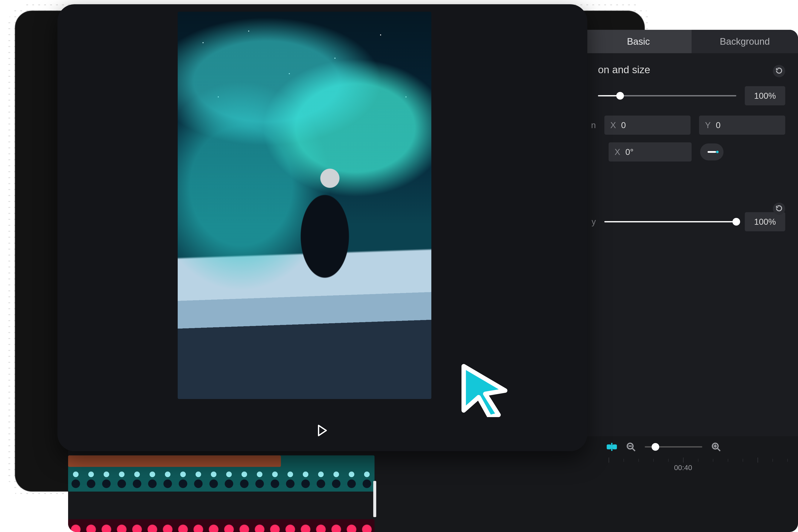 This screenshot has height=532, width=798. I want to click on reset-position-size-button, so click(779, 71).